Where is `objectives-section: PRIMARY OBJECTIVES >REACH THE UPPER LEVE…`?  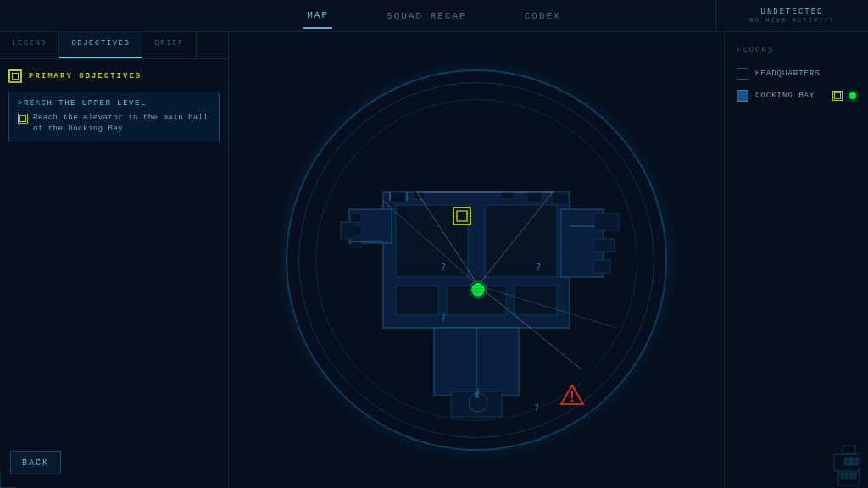 objectives-section: PRIMARY OBJECTIVES >REACH THE UPPER LEVE… is located at coordinates (114, 108).